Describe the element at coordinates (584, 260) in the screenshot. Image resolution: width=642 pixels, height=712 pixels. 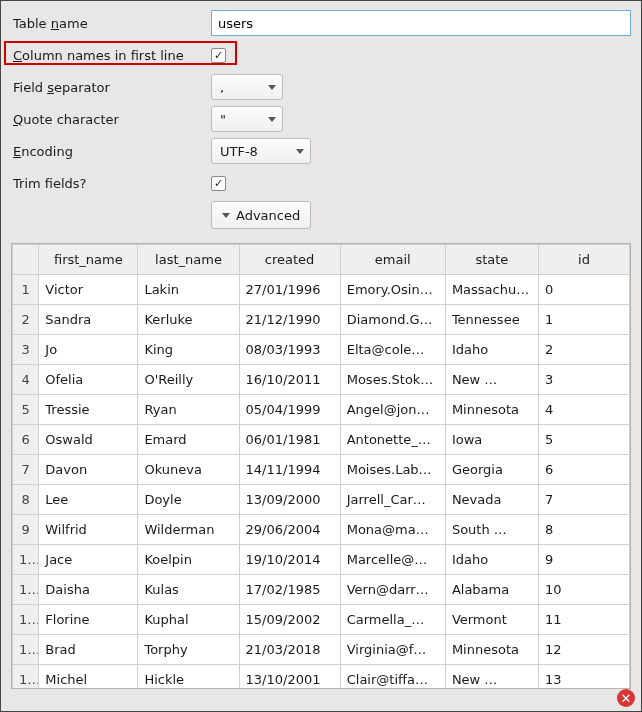
I see `col-header: id` at that location.